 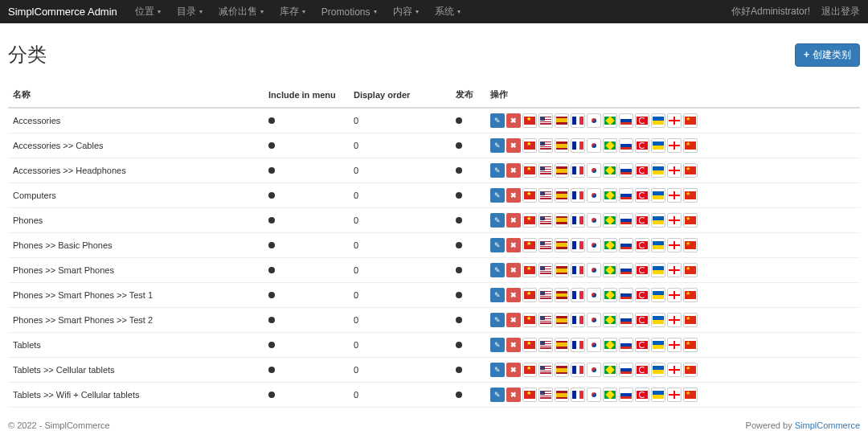 I want to click on brand: SimplCommerce Admin, so click(x=63, y=11).